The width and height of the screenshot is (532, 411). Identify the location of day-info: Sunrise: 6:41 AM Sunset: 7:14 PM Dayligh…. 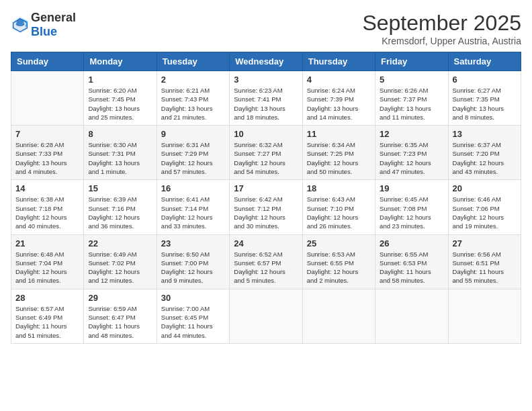
(193, 212).